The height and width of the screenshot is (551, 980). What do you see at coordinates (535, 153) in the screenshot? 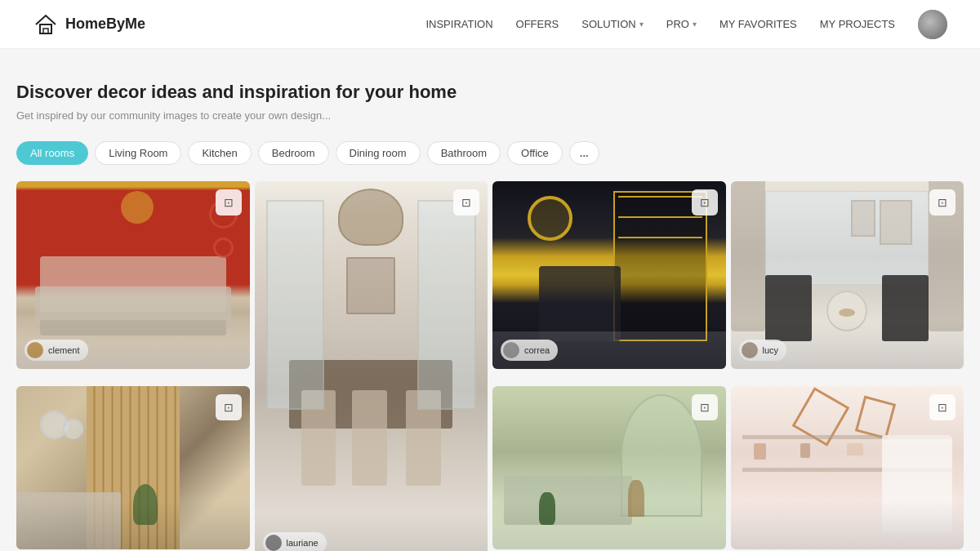
I see `filter-office: Office` at bounding box center [535, 153].